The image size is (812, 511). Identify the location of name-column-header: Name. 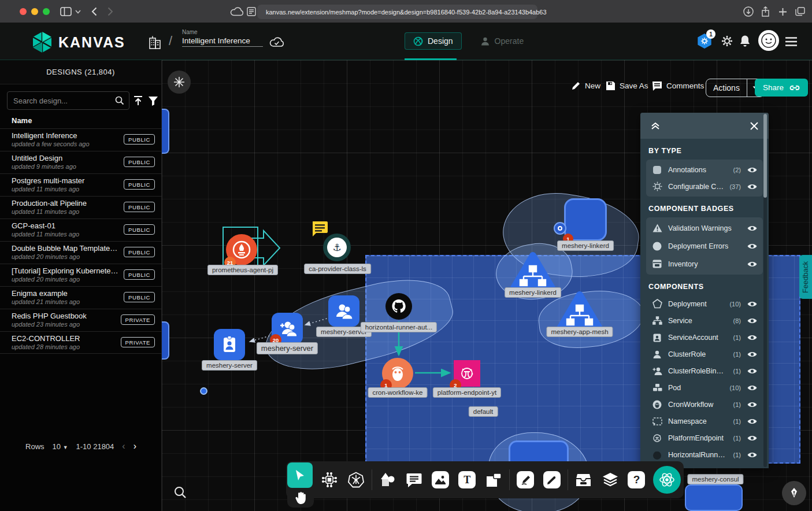
(22, 120).